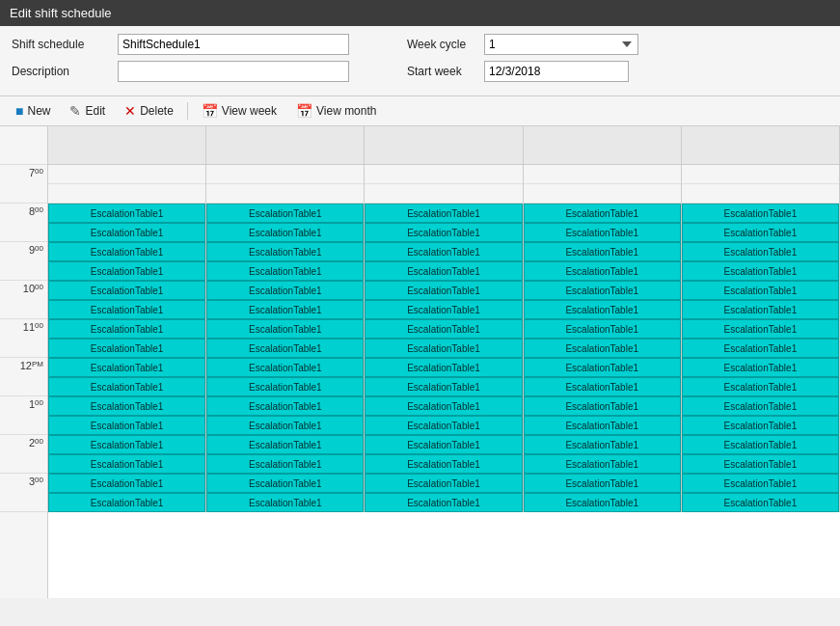 The height and width of the screenshot is (626, 840). What do you see at coordinates (561, 44) in the screenshot?
I see `week-cycle-select: 1 2 3` at bounding box center [561, 44].